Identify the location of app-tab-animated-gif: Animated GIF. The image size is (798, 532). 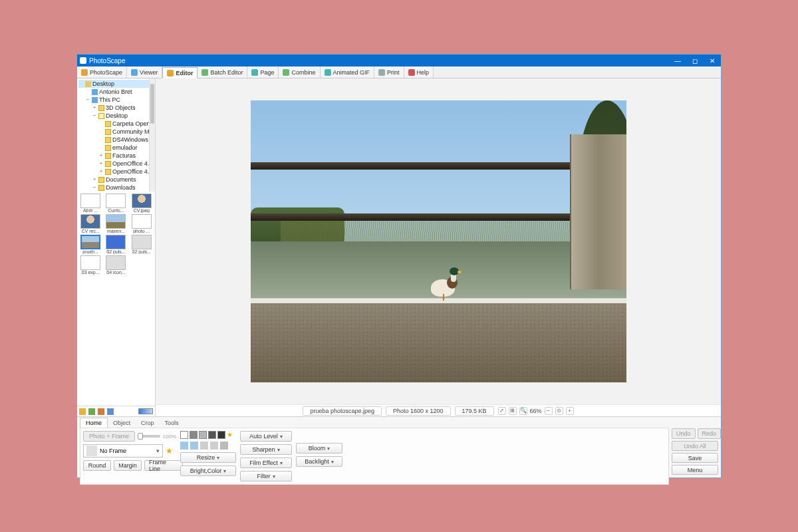
(348, 72).